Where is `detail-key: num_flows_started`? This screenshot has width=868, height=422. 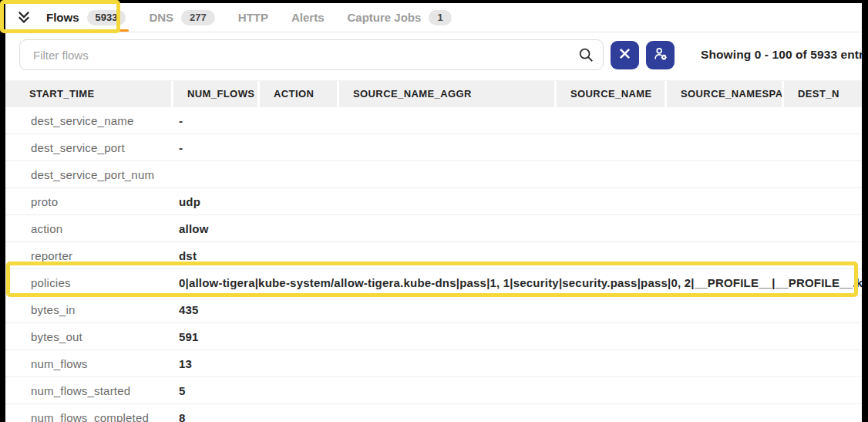
detail-key: num_flows_started is located at coordinates (93, 390).